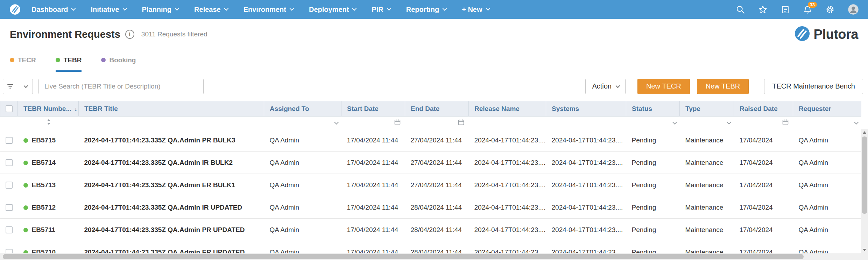 Image resolution: width=868 pixels, height=260 pixels. Describe the element at coordinates (18, 86) in the screenshot. I see `filter-menu-button` at that location.